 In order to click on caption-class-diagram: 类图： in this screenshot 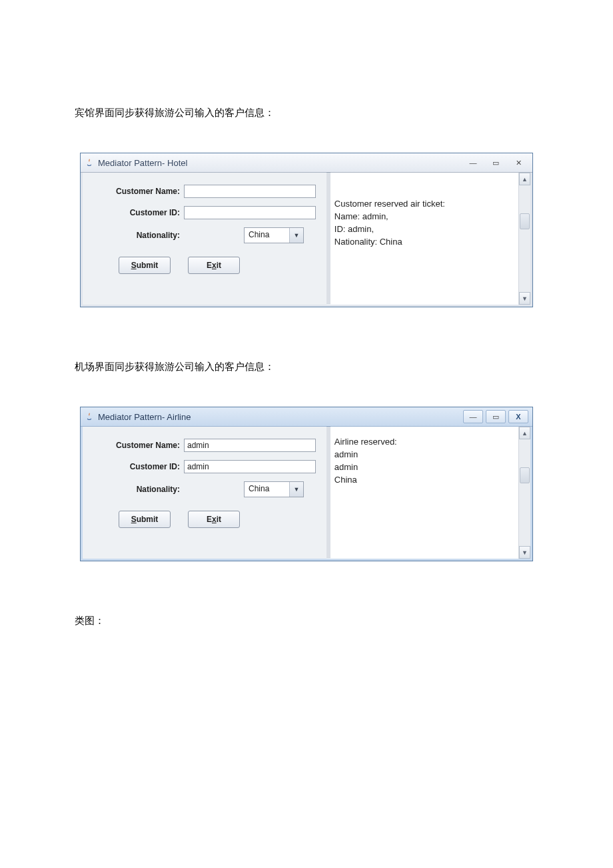, I will do `click(314, 621)`.